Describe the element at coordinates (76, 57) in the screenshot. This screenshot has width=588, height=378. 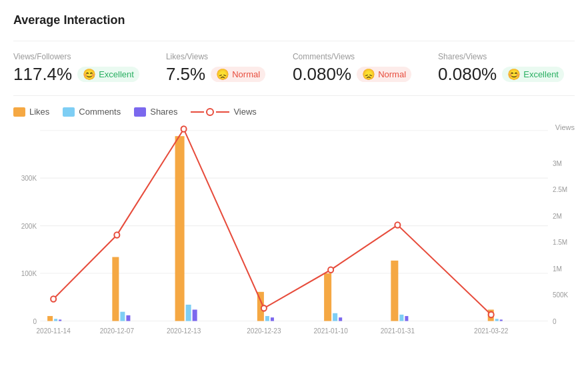
I see `metric-label-1: Views/Followers` at that location.